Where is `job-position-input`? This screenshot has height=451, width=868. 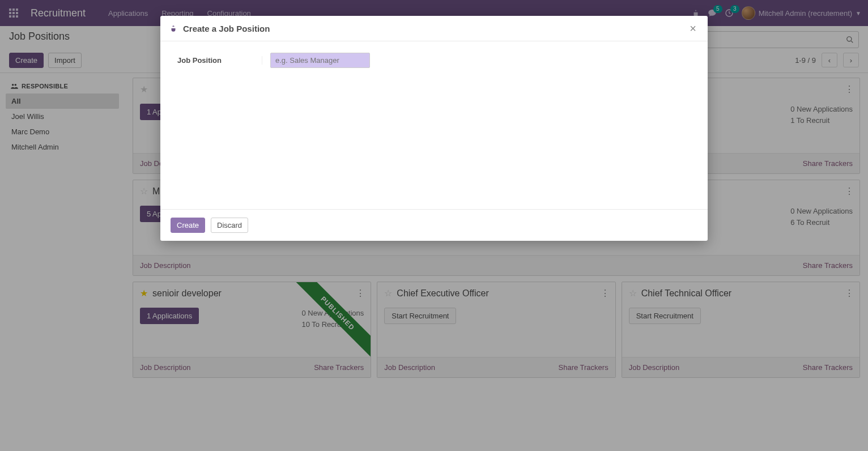
job-position-input is located at coordinates (320, 60).